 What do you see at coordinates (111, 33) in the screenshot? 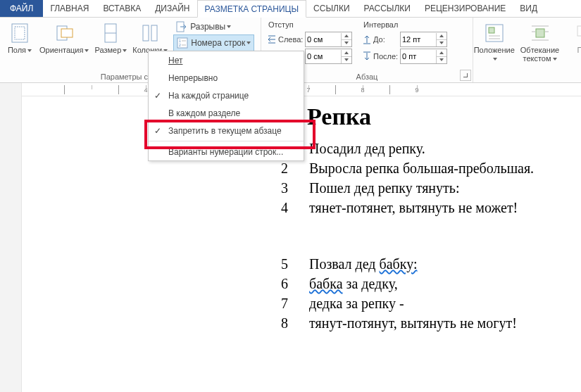
I see `size-icon` at bounding box center [111, 33].